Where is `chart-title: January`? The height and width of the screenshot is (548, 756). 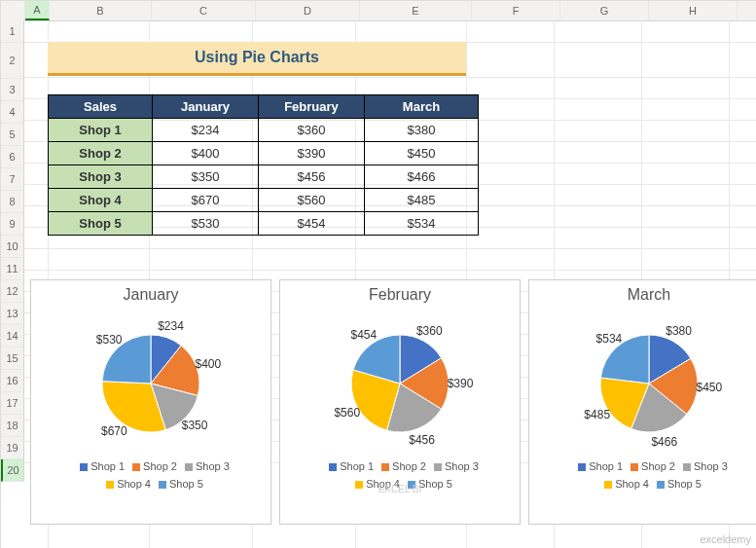
chart-title: January is located at coordinates (152, 295).